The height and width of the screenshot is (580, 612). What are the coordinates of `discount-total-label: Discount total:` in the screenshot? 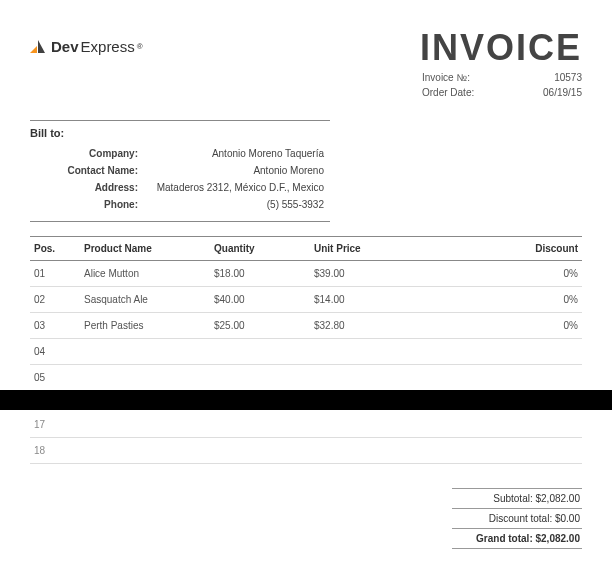 It's located at (520, 518).